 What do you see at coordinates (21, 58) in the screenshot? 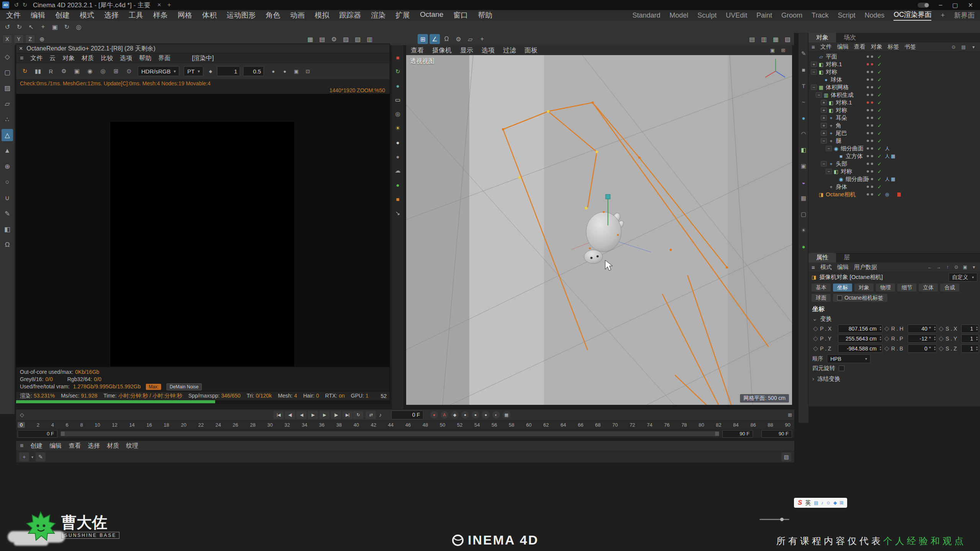
I see `octane-menu-icon: ≡` at bounding box center [21, 58].